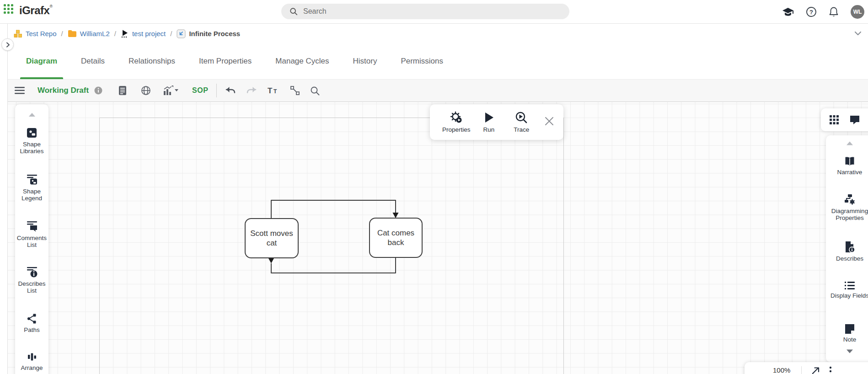 The height and width of the screenshot is (374, 868). What do you see at coordinates (36, 11) in the screenshot?
I see `igrafx-logo: iGrafx®` at bounding box center [36, 11].